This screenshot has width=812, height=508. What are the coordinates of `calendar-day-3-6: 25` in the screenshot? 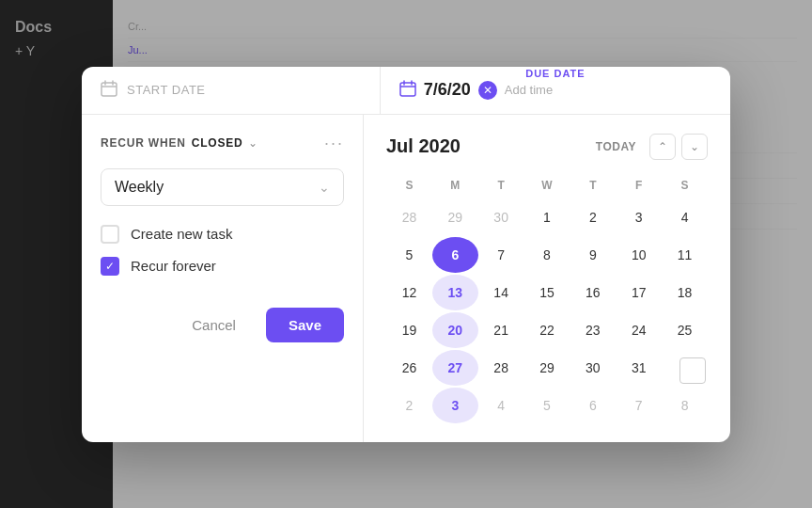 It's located at (684, 330).